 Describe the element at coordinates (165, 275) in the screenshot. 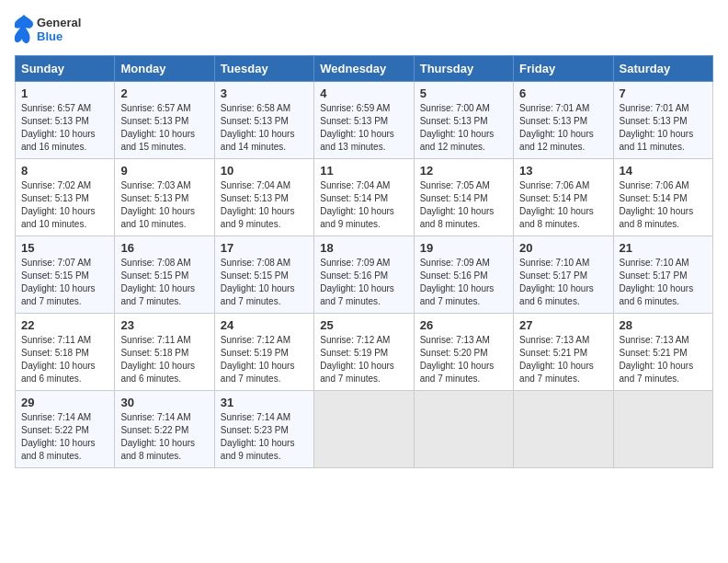

I see `calendar-cell: 16Sunrise: 7:08 AM Sunset: 5:15 PM Dayli…` at that location.